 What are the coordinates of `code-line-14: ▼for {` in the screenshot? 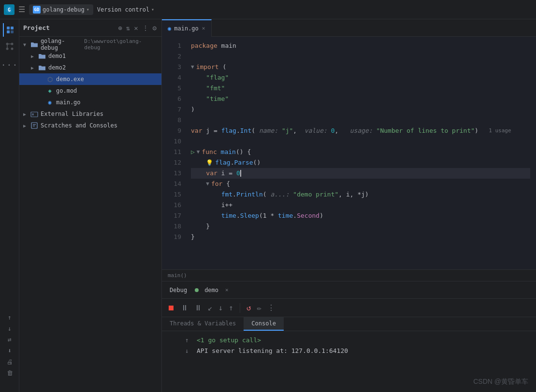 It's located at (361, 184).